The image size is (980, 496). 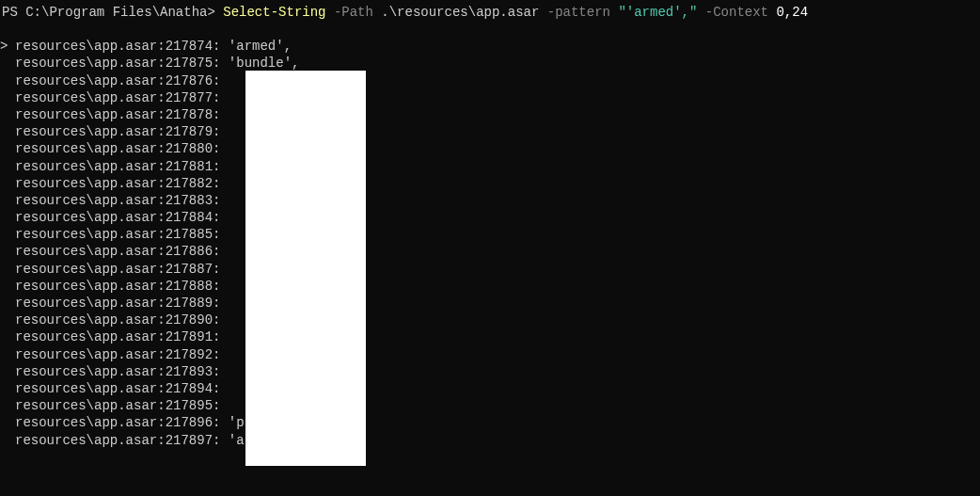 What do you see at coordinates (194, 337) in the screenshot?
I see `line-number: 217891:` at bounding box center [194, 337].